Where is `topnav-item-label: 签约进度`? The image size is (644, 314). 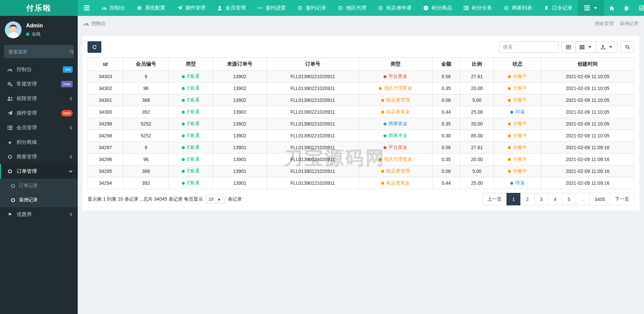
topnav-item-label: 签约进度 is located at coordinates (276, 8).